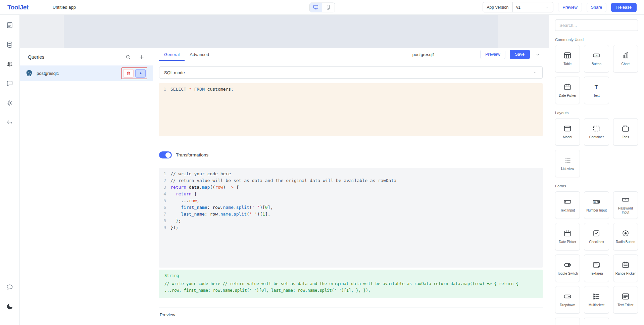  Describe the element at coordinates (281, 31) in the screenshot. I see `canvas-widget-area` at that location.